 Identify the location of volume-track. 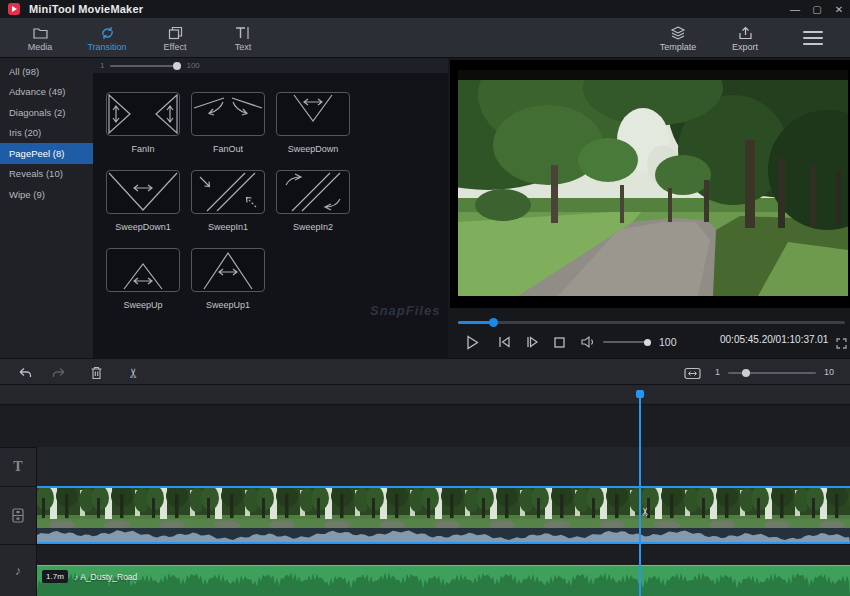
(627, 342).